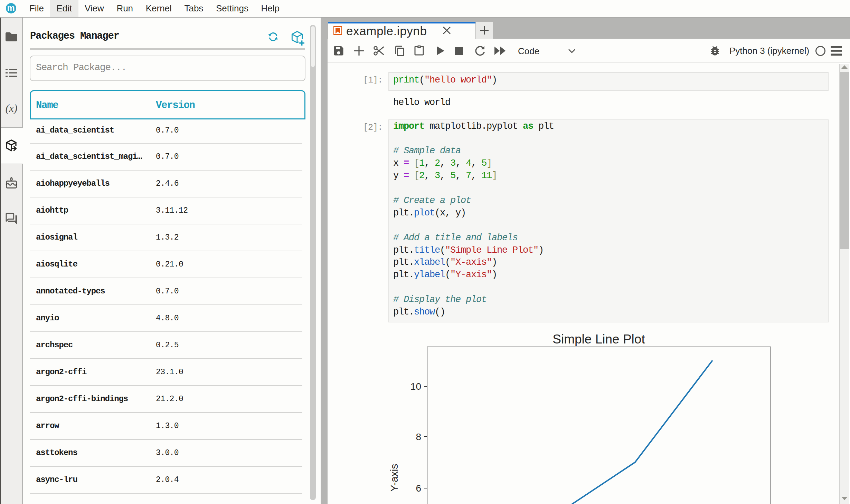 The width and height of the screenshot is (850, 504). Describe the element at coordinates (418, 437) in the screenshot. I see `svg-text: 8` at that location.